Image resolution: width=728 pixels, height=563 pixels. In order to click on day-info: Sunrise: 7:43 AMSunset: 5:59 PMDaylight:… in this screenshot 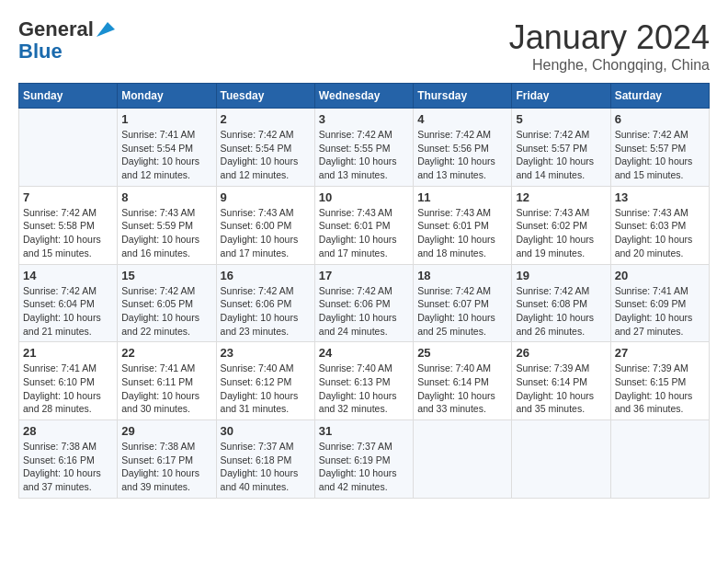, I will do `click(166, 234)`.